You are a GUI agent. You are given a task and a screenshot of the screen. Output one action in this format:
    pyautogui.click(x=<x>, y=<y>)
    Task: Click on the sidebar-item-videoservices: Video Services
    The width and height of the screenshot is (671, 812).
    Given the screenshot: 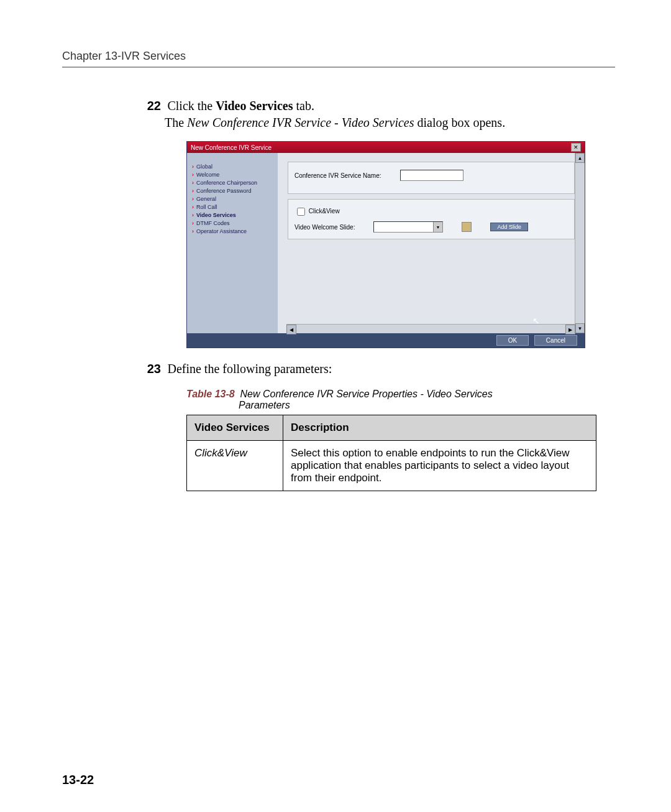 What is the action you would take?
    pyautogui.click(x=232, y=215)
    